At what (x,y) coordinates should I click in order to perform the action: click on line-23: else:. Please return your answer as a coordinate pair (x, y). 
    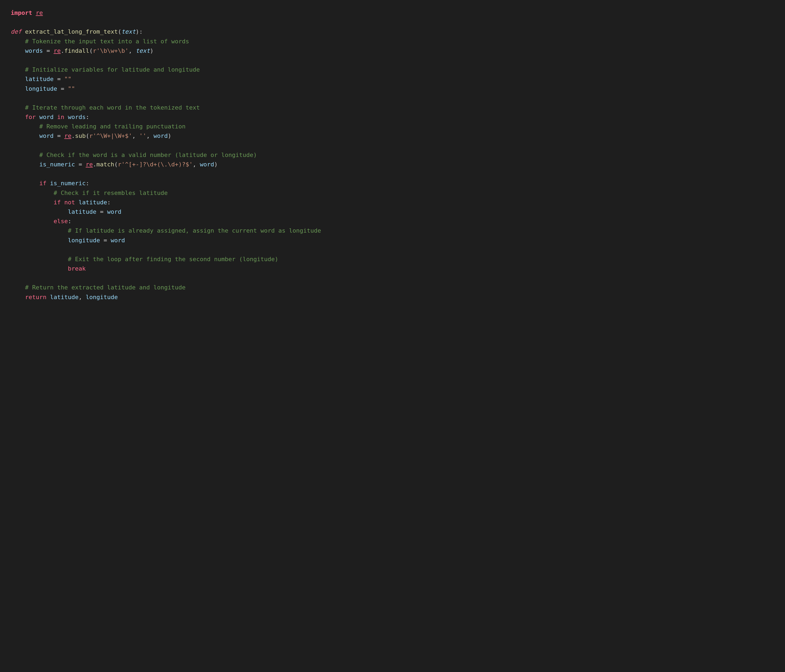
    Looking at the image, I should click on (41, 221).